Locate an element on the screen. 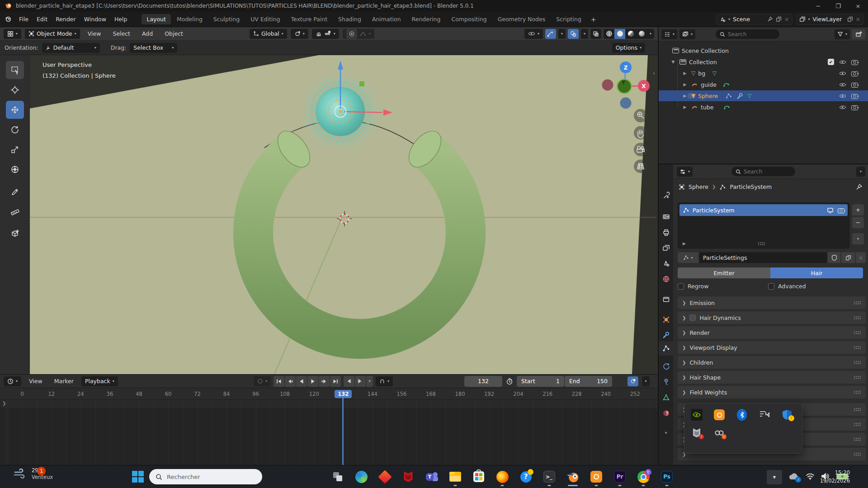 Image resolution: width=868 pixels, height=488 pixels. particle-system-item: ParticleSystem is located at coordinates (764, 210).